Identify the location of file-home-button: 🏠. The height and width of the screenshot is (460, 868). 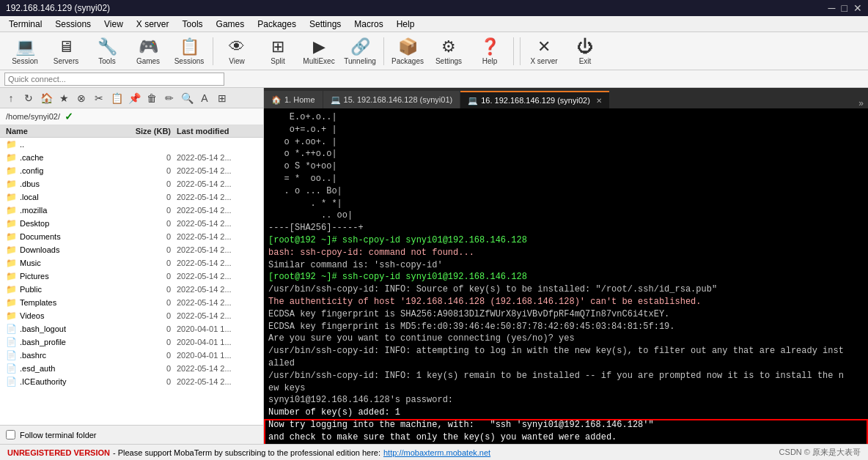
(46, 98).